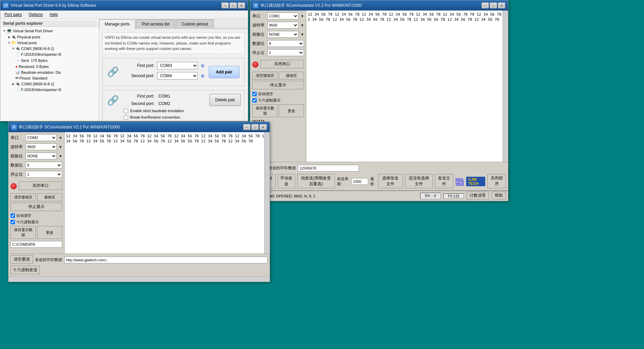 The width and height of the screenshot is (644, 349). I want to click on tab-custom-pinout: Custom pinout, so click(194, 24).